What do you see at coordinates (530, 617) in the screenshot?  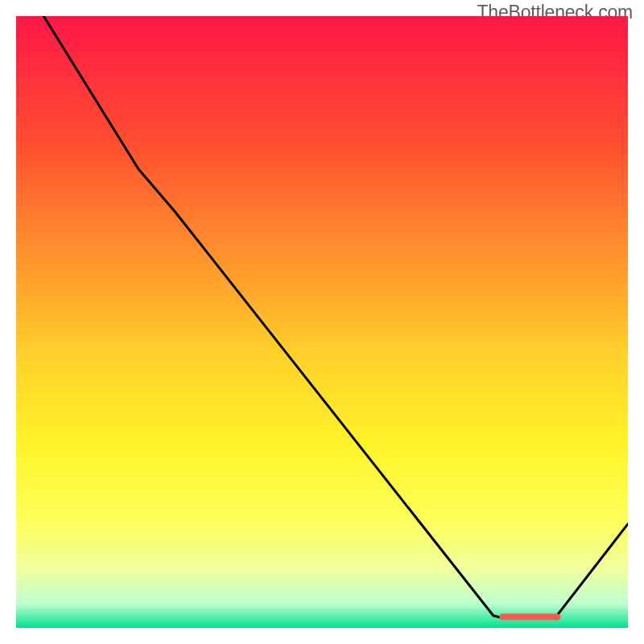 I see `optimal-range-marker` at bounding box center [530, 617].